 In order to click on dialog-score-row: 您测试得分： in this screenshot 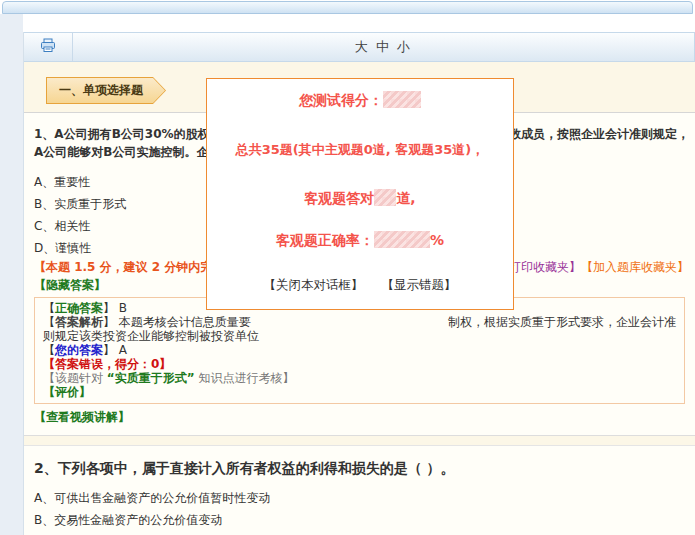, I will do `click(360, 100)`.